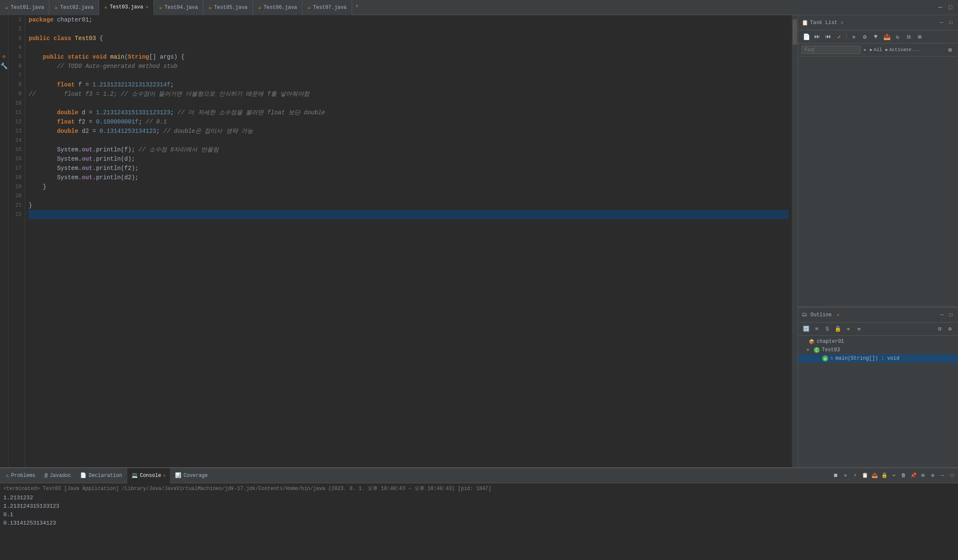  I want to click on maximize-button: □, so click(950, 8).